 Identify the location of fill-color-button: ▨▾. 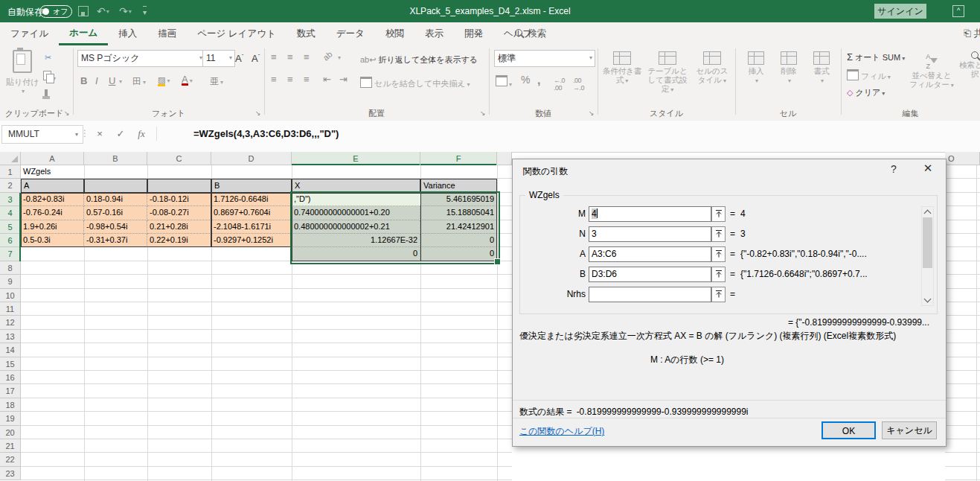
(164, 80).